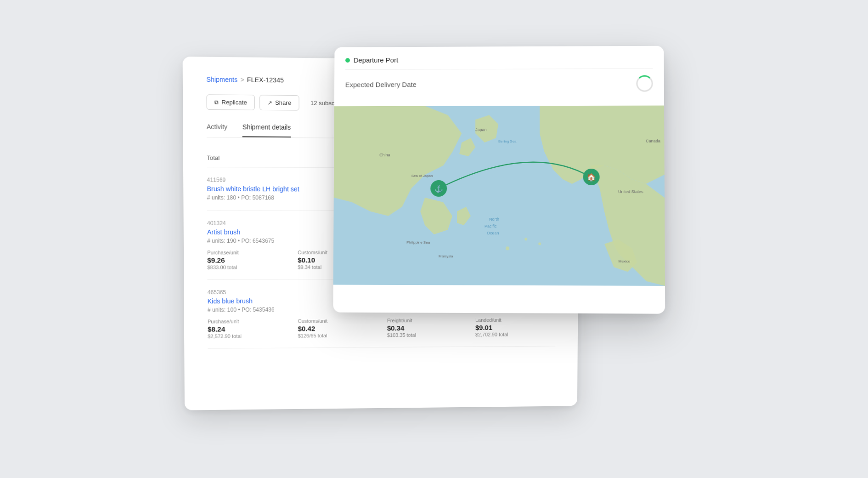  Describe the element at coordinates (339, 336) in the screenshot. I see `customs-total: $126/65 total` at that location.